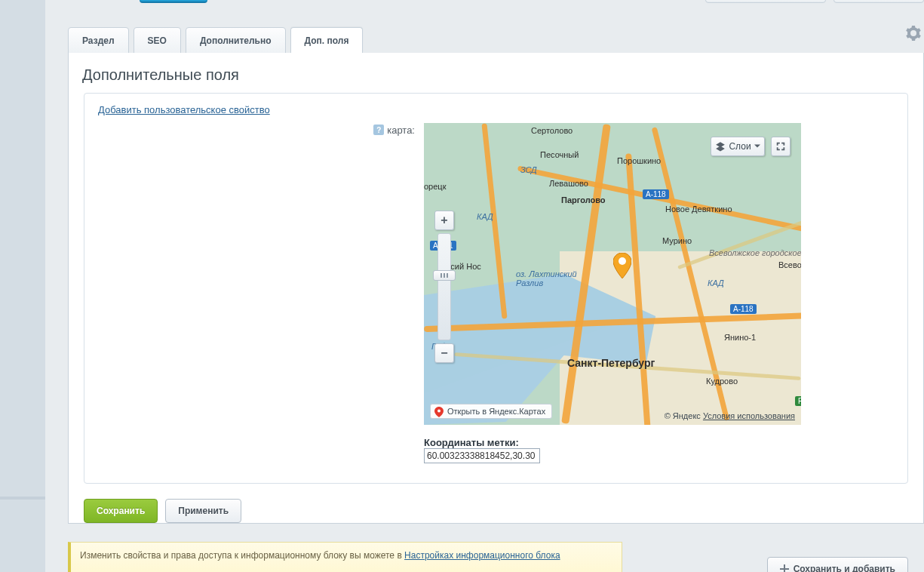 The width and height of the screenshot is (924, 572). What do you see at coordinates (744, 309) in the screenshot?
I see `road-badge-3: А-118` at bounding box center [744, 309].